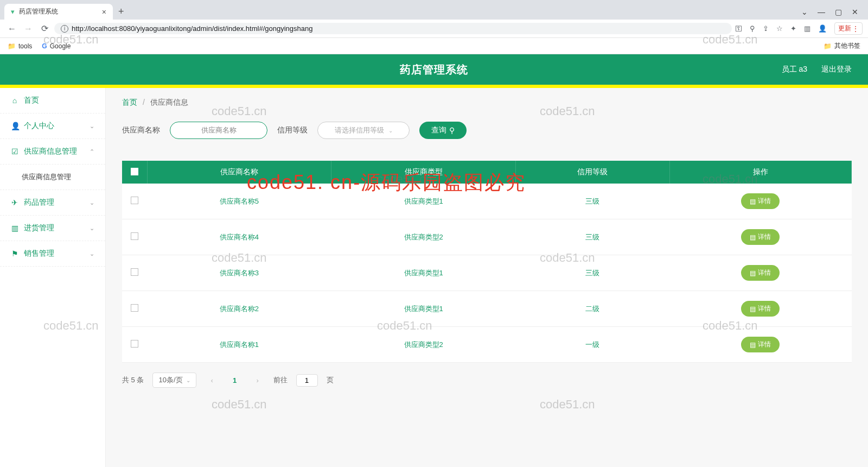 This screenshot has width=868, height=467. I want to click on jump-input, so click(307, 380).